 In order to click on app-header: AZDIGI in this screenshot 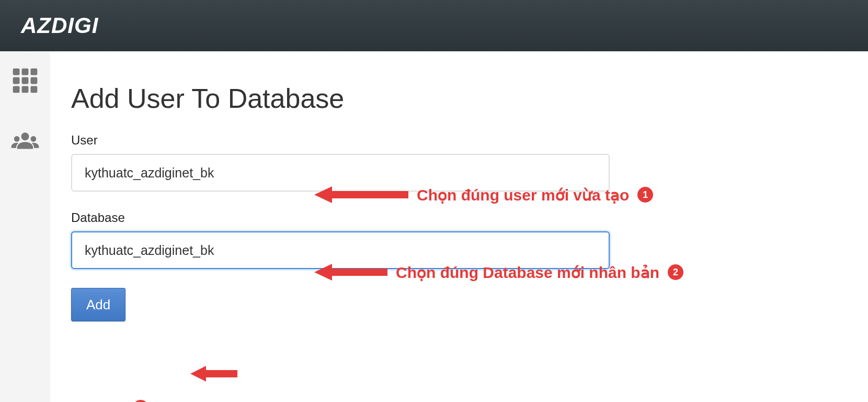, I will do `click(434, 26)`.